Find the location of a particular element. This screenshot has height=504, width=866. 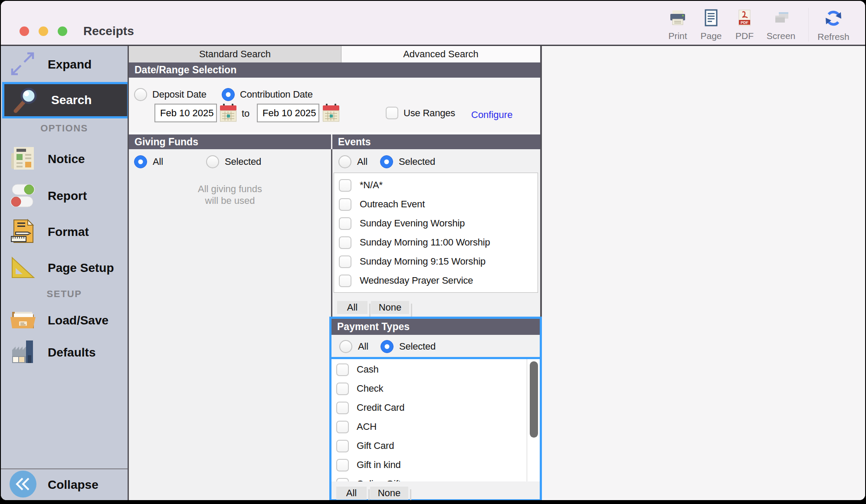

sidebar-item-label: Expand is located at coordinates (69, 65).